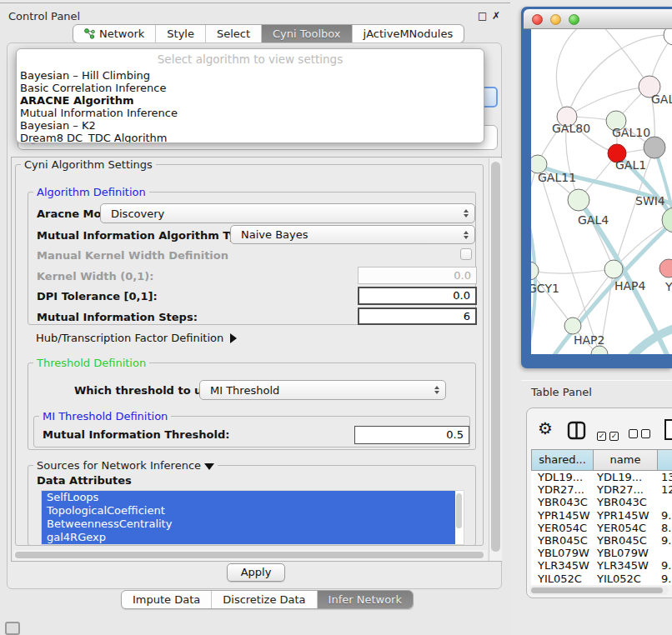  Describe the element at coordinates (545, 428) in the screenshot. I see `settings-gear-icon: ⚙` at that location.